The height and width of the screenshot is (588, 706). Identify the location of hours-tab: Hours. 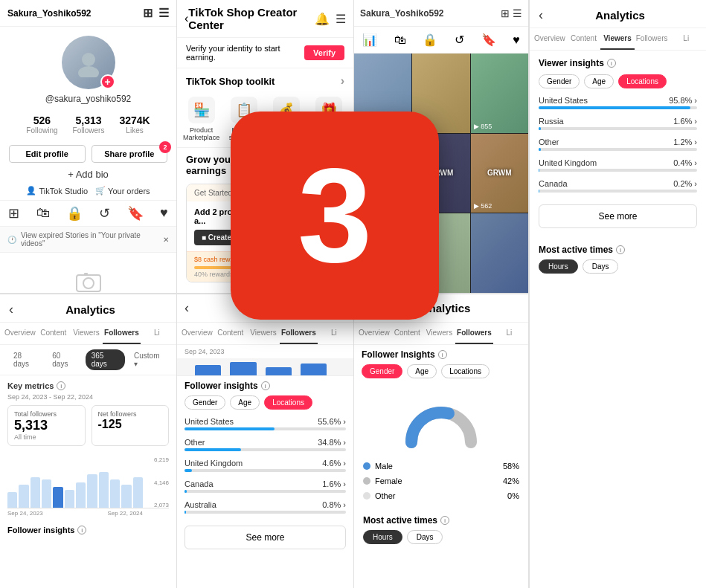
(558, 266).